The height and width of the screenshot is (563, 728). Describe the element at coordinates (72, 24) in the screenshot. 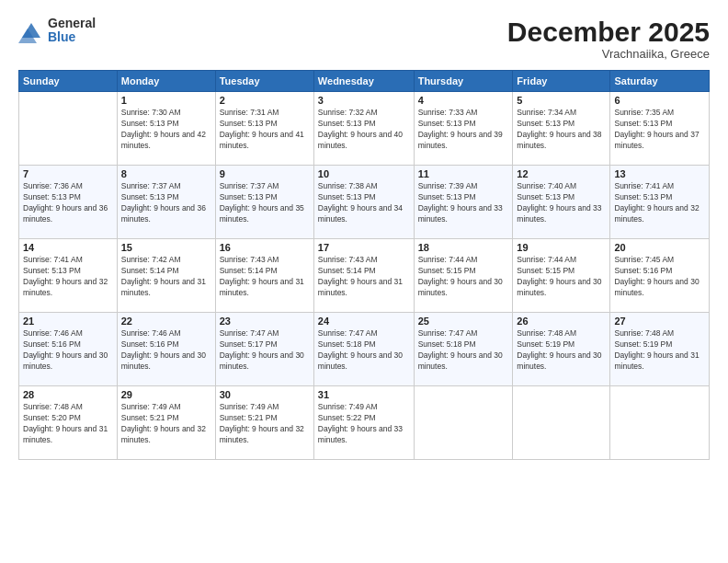

I see `logo-general-text: General` at that location.